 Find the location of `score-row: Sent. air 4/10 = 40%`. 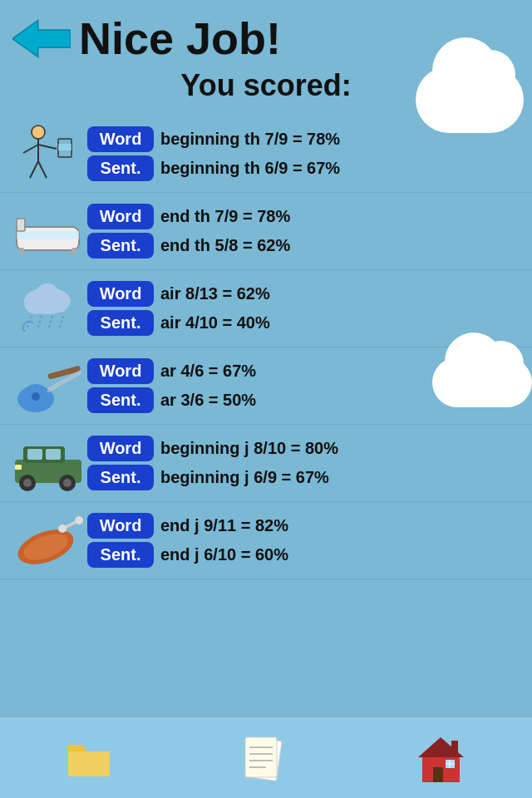

score-row: Sent. air 4/10 = 40% is located at coordinates (306, 323).